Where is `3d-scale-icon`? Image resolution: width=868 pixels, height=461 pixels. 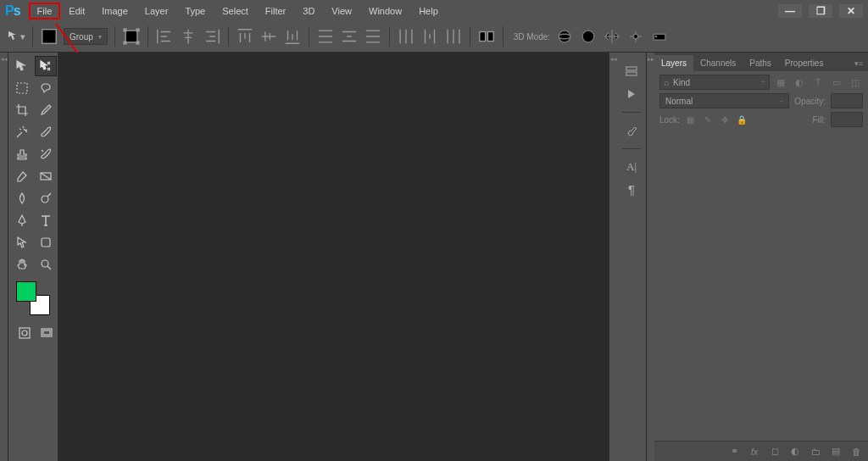 3d-scale-icon is located at coordinates (659, 36).